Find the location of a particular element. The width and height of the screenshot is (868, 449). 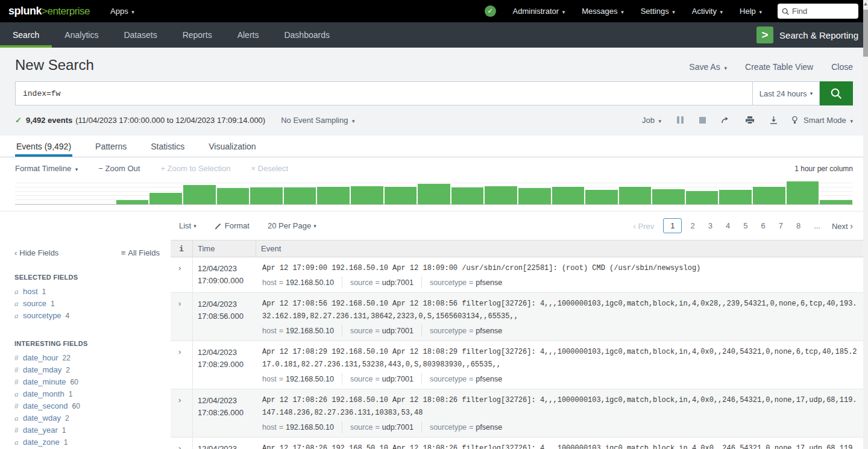

search-query-input is located at coordinates (384, 94).